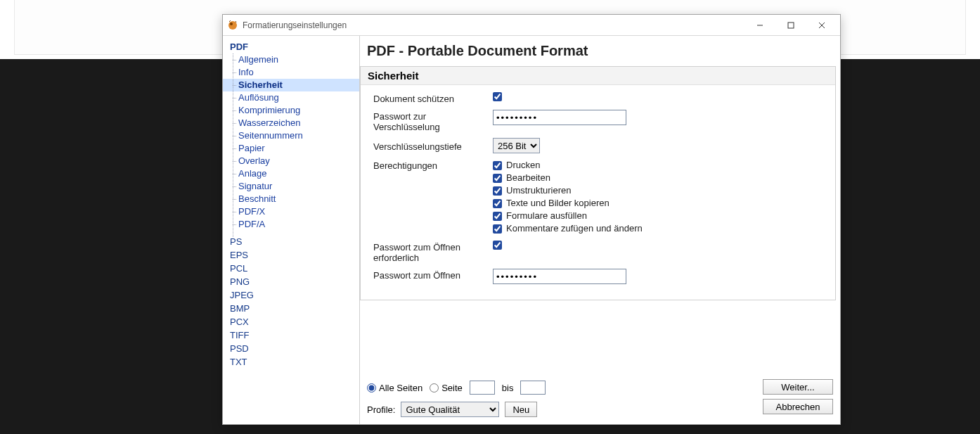 The image size is (980, 434). I want to click on format-tree: PDF Allgemein Info Sicherheit Auflösung …, so click(291, 230).